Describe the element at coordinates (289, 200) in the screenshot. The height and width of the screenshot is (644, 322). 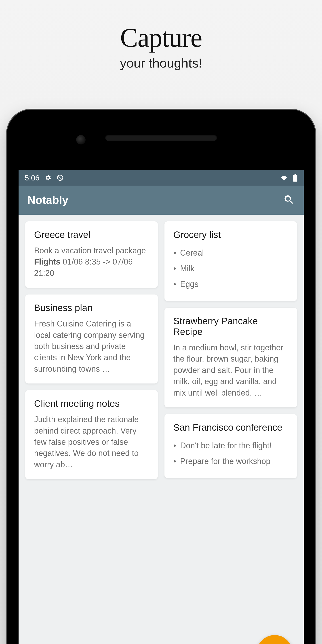
I see `search-icon` at that location.